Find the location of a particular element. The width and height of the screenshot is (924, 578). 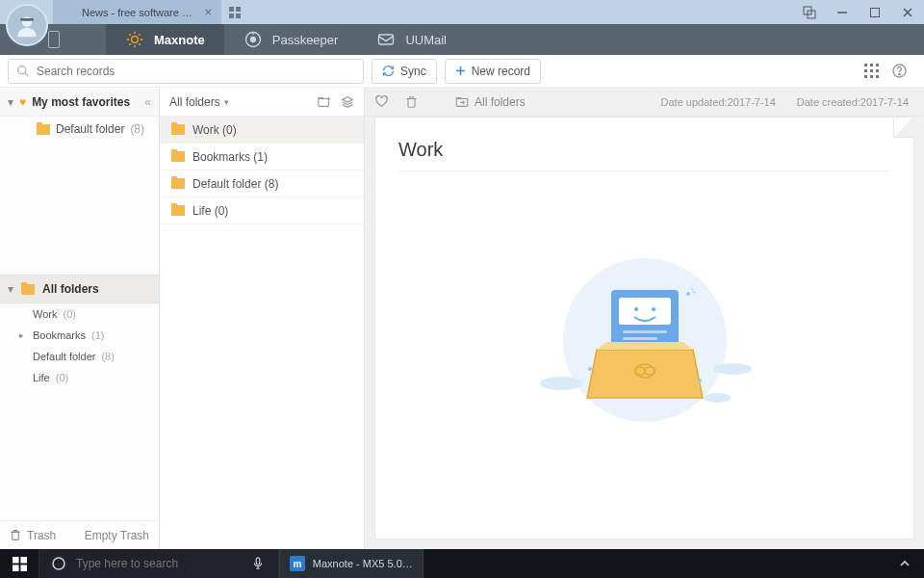

breadcrumb-all-folders: All folders is located at coordinates (491, 102).